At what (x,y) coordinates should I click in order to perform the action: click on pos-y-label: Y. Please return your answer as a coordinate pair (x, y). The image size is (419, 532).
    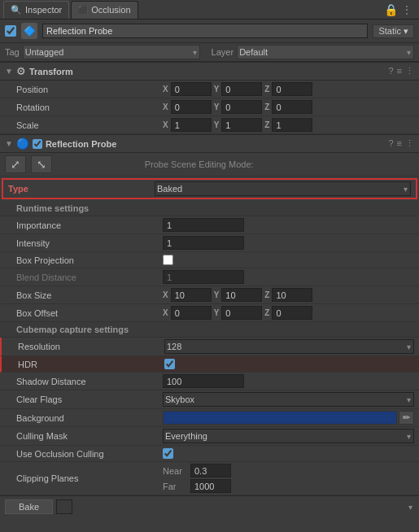
    Looking at the image, I should click on (216, 89).